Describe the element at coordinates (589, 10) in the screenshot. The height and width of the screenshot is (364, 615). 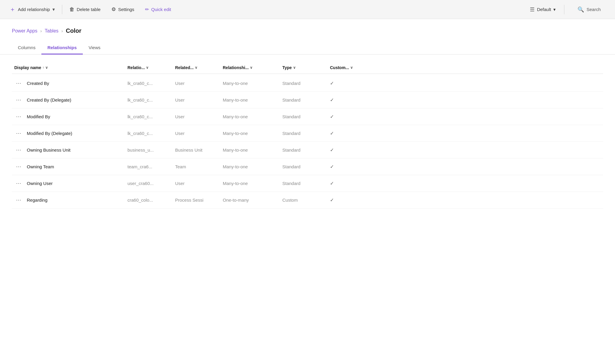
I see `search-button: 🔍 Search` at that location.